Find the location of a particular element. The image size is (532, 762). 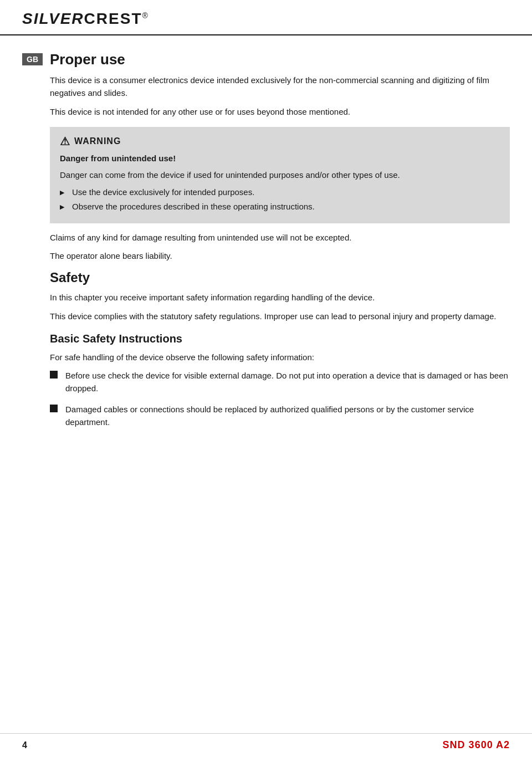

warning-body: Danger from unintended use! Danger can c… is located at coordinates (280, 183).